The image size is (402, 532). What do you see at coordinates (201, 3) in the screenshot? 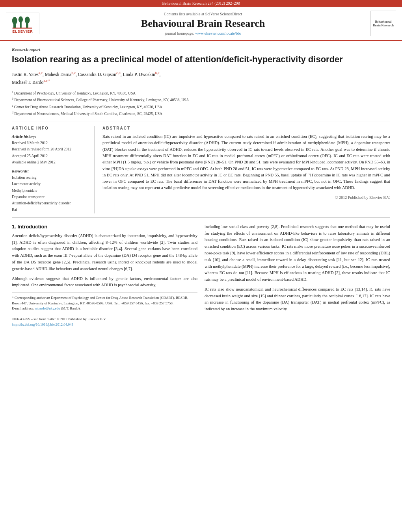
I see `journal-citation: Behavioural Brain Research 234 (2012) 29…` at bounding box center [201, 3].